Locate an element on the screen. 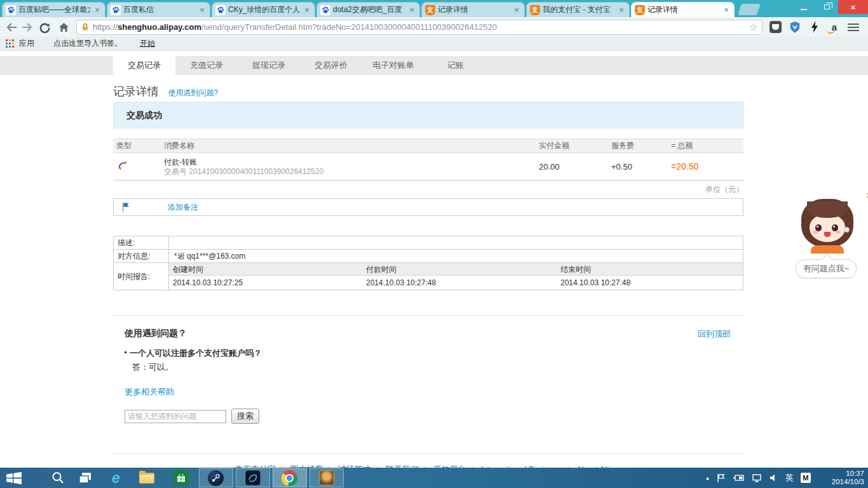 The width and height of the screenshot is (868, 488). col-total: = 总额 is located at coordinates (707, 146).